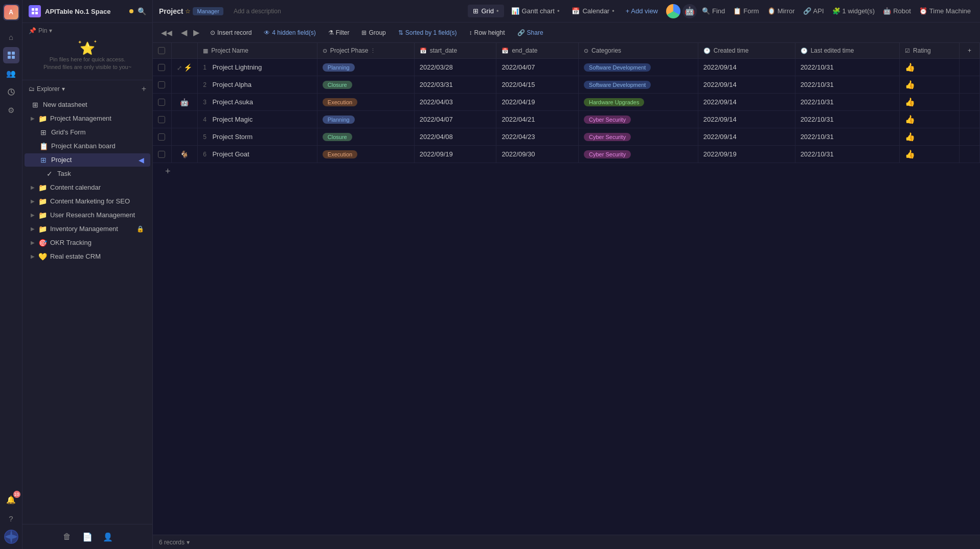  What do you see at coordinates (339, 33) in the screenshot?
I see `filter-button: ⚗ Filter` at bounding box center [339, 33].